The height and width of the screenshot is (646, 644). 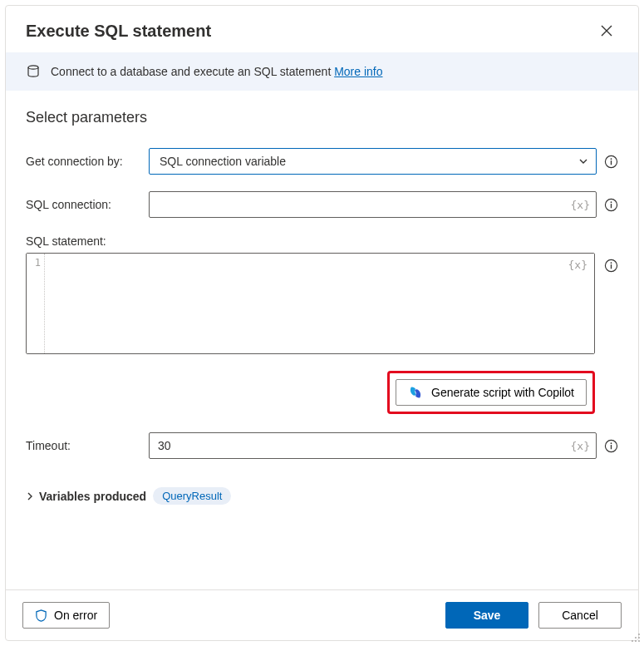 What do you see at coordinates (217, 72) in the screenshot?
I see `info-banner-text: Connect to a database and execute an SQL…` at bounding box center [217, 72].